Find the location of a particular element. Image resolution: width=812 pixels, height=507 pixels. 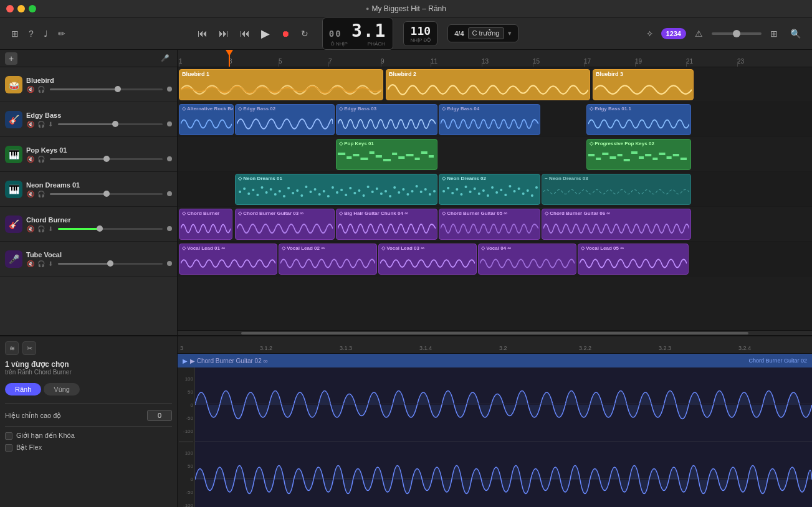

neondreams-solo: 🎧 is located at coordinates (41, 194).